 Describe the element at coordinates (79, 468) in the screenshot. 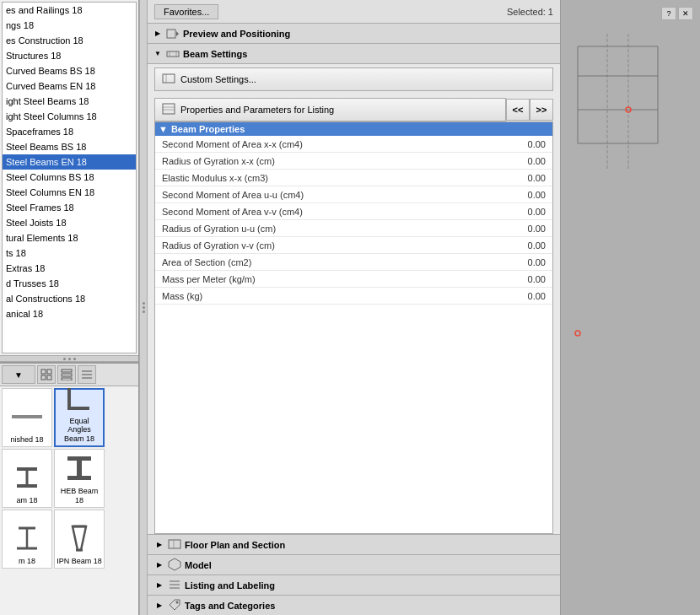

I see `thumb-shape-thumb3` at that location.